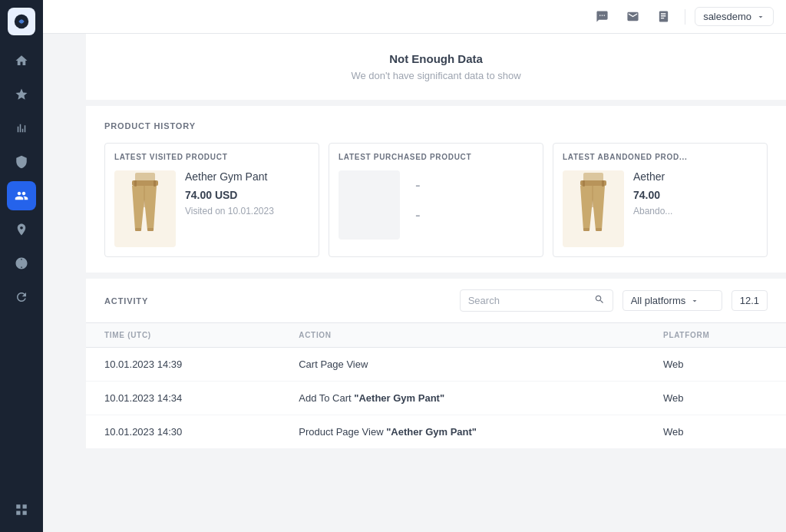  Describe the element at coordinates (672, 301) in the screenshot. I see `platform-filter: All platforms` at that location.